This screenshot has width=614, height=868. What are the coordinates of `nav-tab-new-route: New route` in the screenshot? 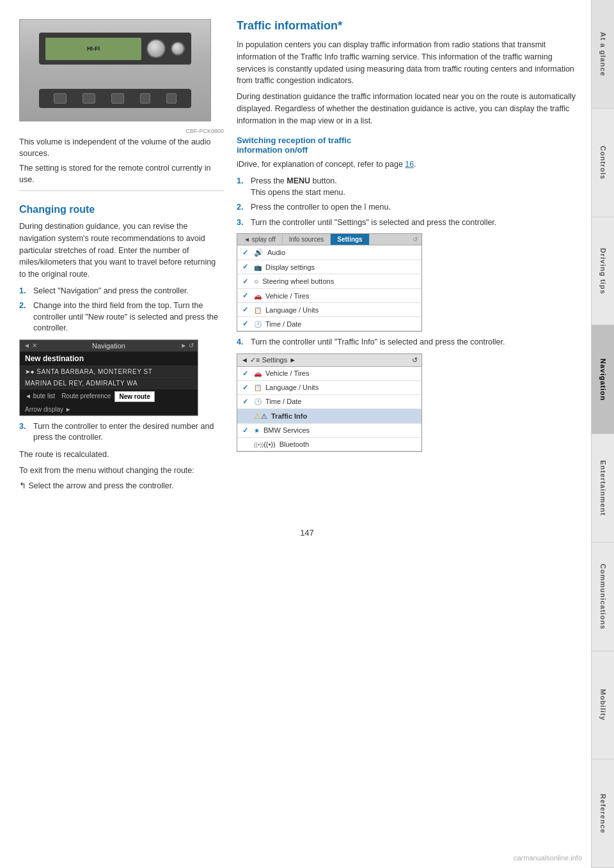 It's located at (134, 396).